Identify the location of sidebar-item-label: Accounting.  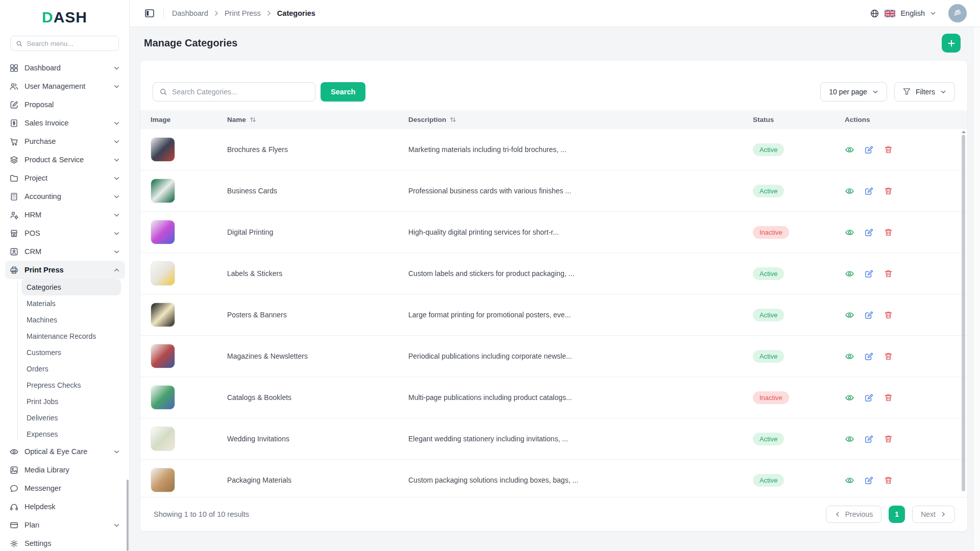
(43, 196).